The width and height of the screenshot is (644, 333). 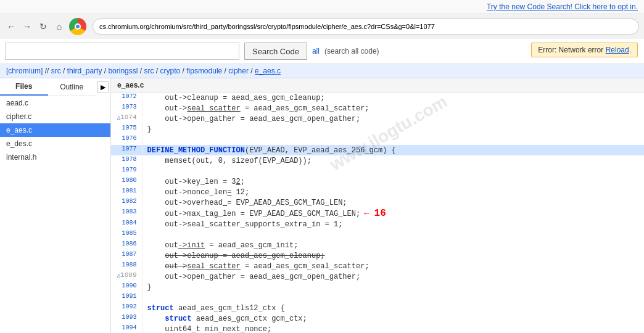 What do you see at coordinates (378, 255) in the screenshot?
I see `table-row: 1087 out->cleanup = aead_aes_gcm_cleanup…` at bounding box center [378, 255].